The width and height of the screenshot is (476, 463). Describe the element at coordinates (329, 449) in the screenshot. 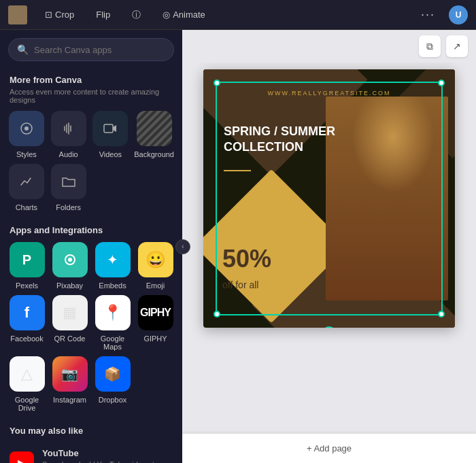

I see `add-page-label: + Add page` at that location.